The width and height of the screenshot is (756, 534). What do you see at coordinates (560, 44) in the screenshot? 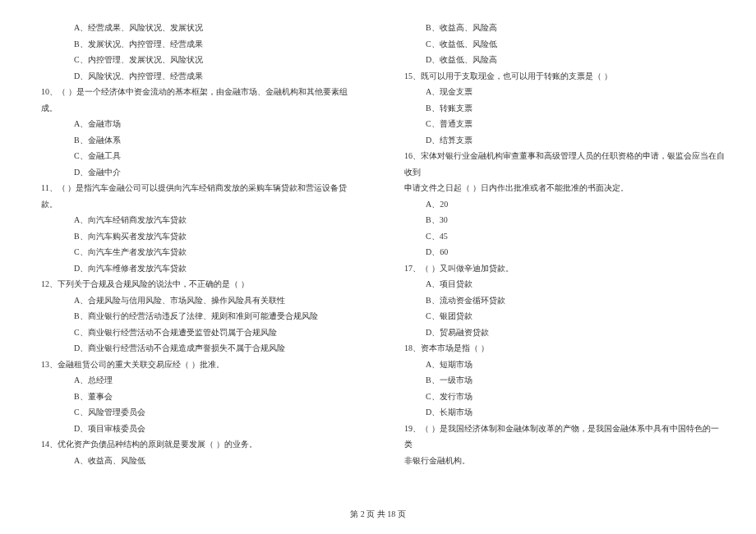
I see `q14-option-c: C、收益低、风险低` at bounding box center [560, 44].